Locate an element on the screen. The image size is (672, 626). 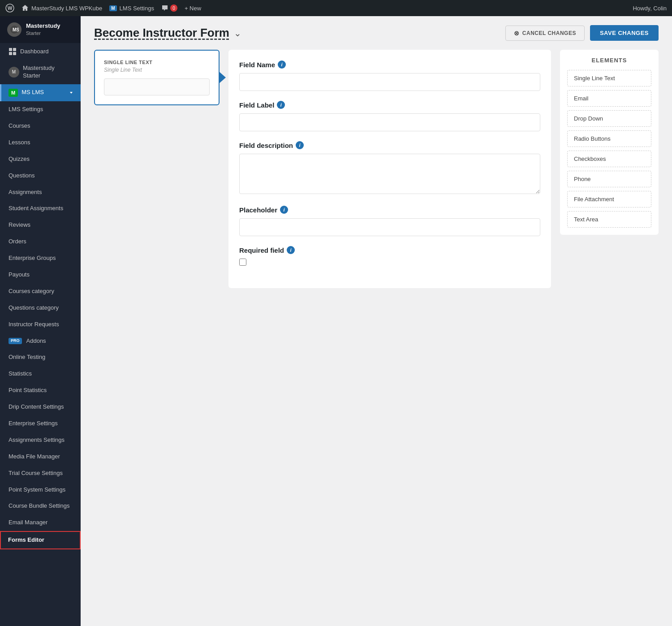
element-email: Email is located at coordinates (609, 99).